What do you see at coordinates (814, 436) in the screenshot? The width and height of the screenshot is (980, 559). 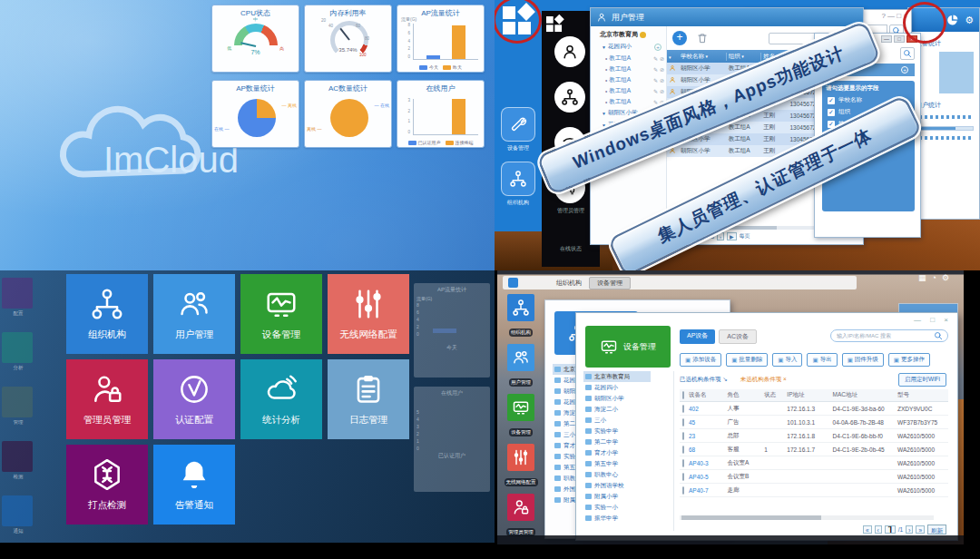 I see `table-row: 23总部172.16.1.8D4-C1-9E-6b-bb-f0WA2610/50…` at bounding box center [814, 436].